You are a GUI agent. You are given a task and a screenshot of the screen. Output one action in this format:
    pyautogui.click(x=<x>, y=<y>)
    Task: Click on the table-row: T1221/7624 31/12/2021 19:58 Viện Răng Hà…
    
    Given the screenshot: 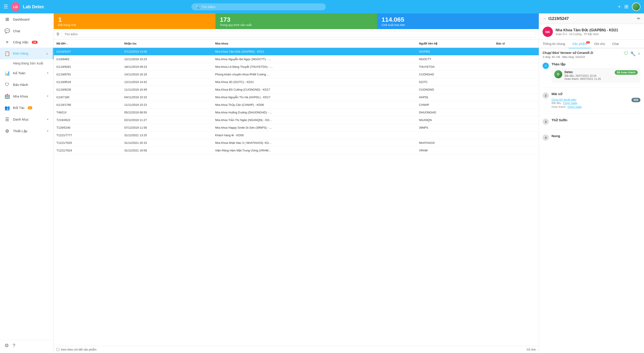 What is the action you would take?
    pyautogui.click(x=296, y=150)
    